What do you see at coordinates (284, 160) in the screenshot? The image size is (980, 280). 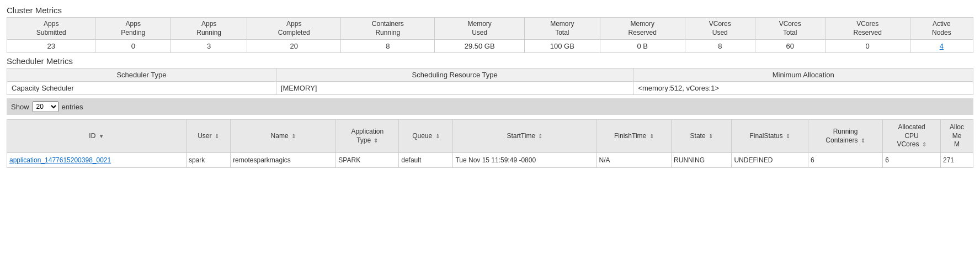 I see `app-name-cell: remotesparkmagics` at bounding box center [284, 160].